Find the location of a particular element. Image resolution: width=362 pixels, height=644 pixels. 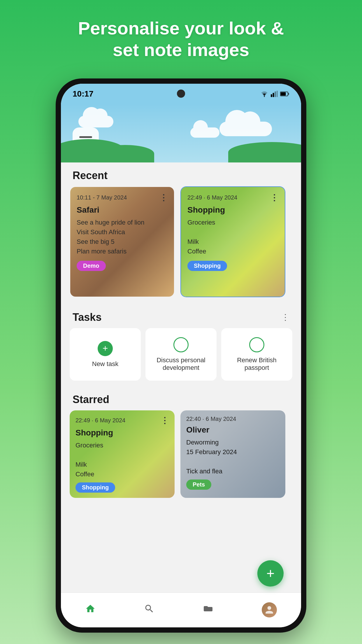

cloud1 is located at coordinates (96, 122).